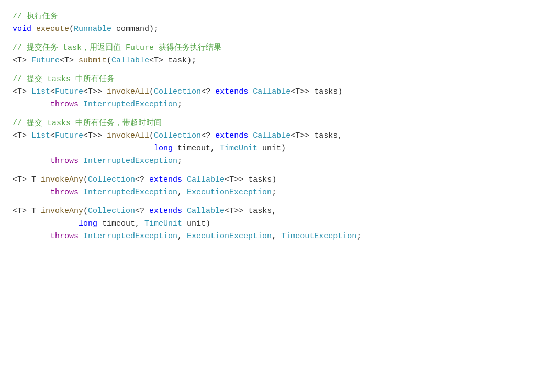  What do you see at coordinates (46, 61) in the screenshot?
I see `future-type: Future` at bounding box center [46, 61].